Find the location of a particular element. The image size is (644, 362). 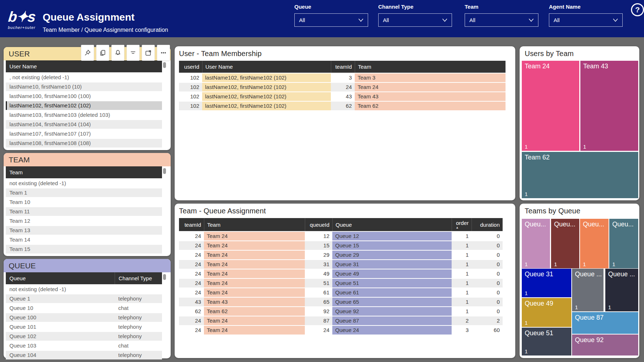

list-item: Queue 101telephony is located at coordinates (84, 327).